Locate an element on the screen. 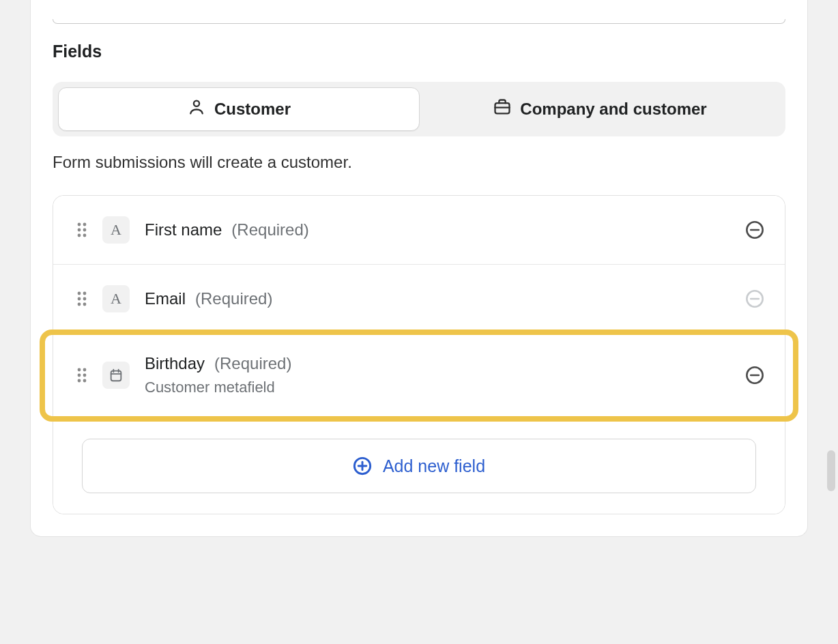 The height and width of the screenshot is (644, 838). segment-customer-label: Customer is located at coordinates (252, 109).